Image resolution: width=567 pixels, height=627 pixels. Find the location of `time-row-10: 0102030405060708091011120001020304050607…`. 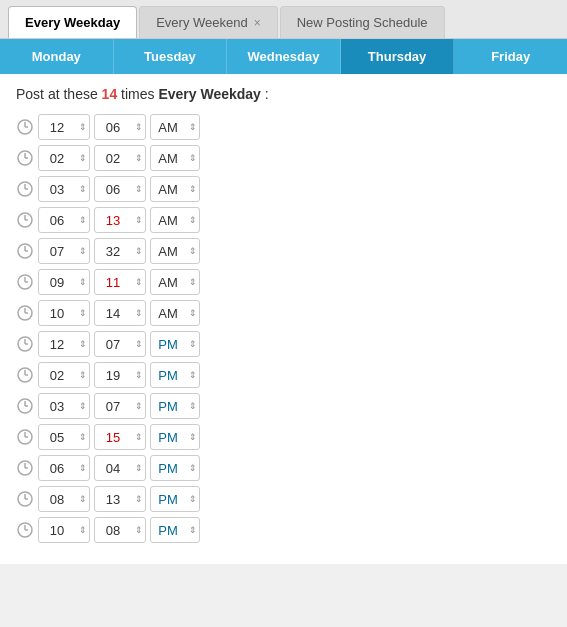

time-row-10: 0102030405060708091011120001020304050607… is located at coordinates (284, 437).